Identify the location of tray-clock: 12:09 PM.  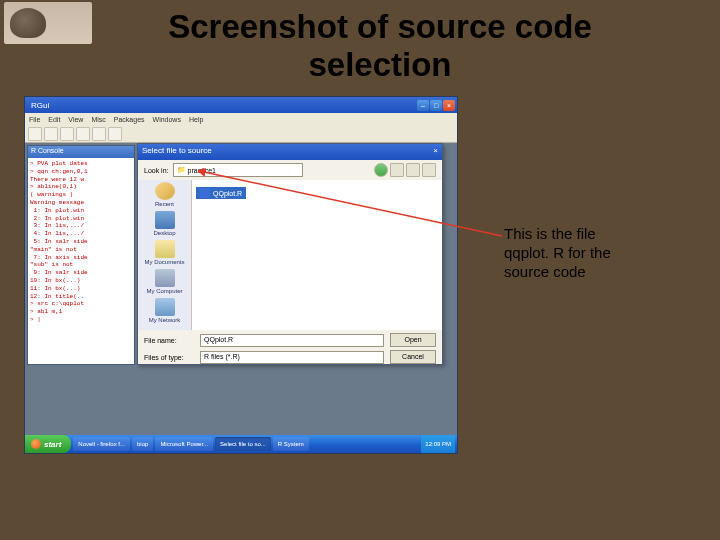
(438, 444).